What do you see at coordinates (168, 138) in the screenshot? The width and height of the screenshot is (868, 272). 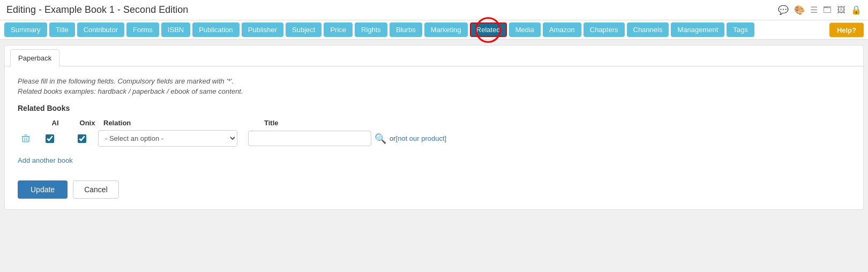 I see `relation-select: - Select an option -` at bounding box center [168, 138].